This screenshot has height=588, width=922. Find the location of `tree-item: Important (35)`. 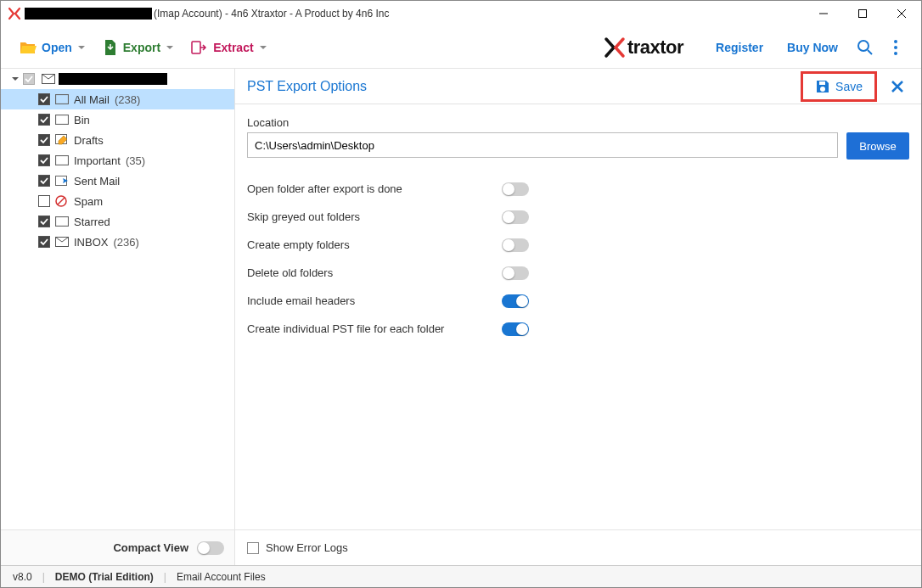

tree-item: Important (35) is located at coordinates (117, 160).